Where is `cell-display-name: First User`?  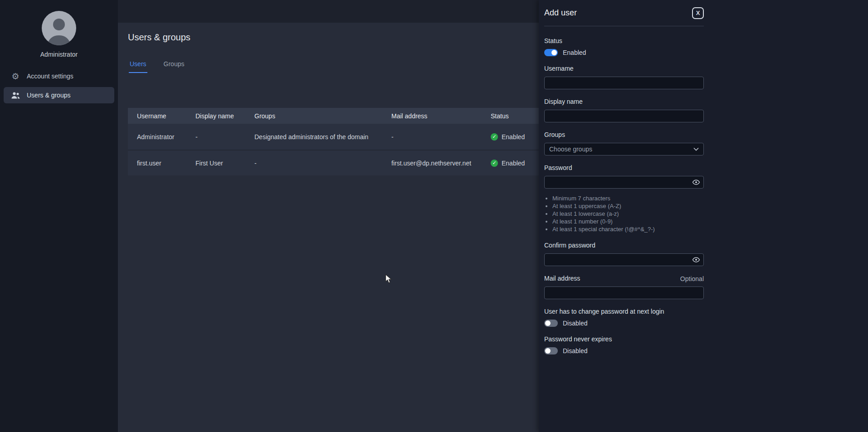 cell-display-name: First User is located at coordinates (225, 163).